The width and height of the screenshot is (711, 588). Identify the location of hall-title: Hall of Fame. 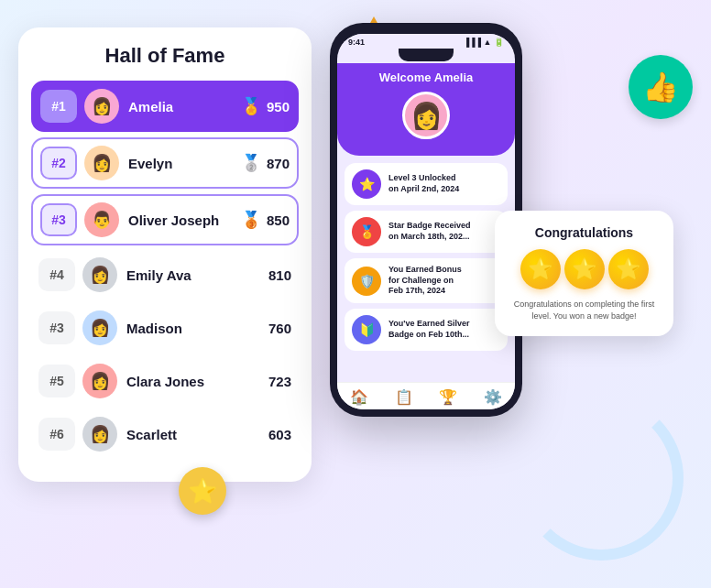
(165, 56).